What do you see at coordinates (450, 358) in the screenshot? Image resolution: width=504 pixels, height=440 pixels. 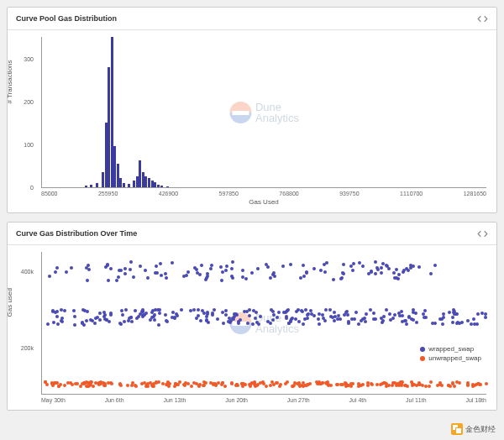 I see `legend-item: unwrapped_swap` at bounding box center [450, 358].